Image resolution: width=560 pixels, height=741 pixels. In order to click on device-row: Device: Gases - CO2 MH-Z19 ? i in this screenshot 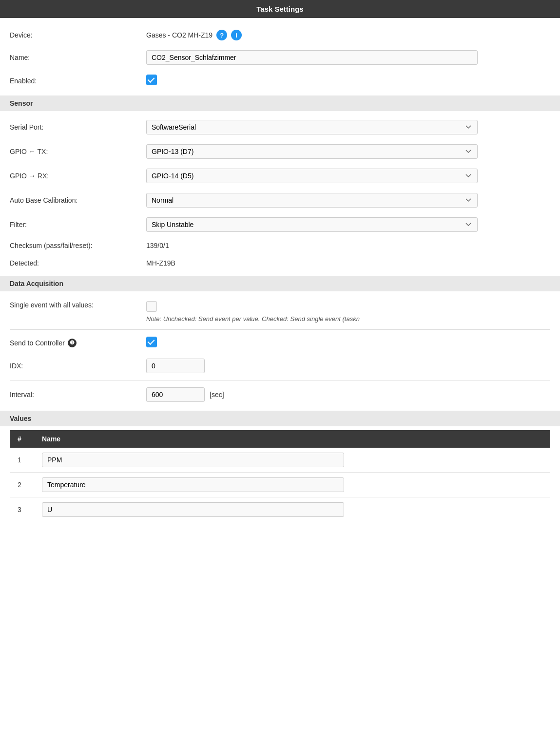, I will do `click(280, 35)`.